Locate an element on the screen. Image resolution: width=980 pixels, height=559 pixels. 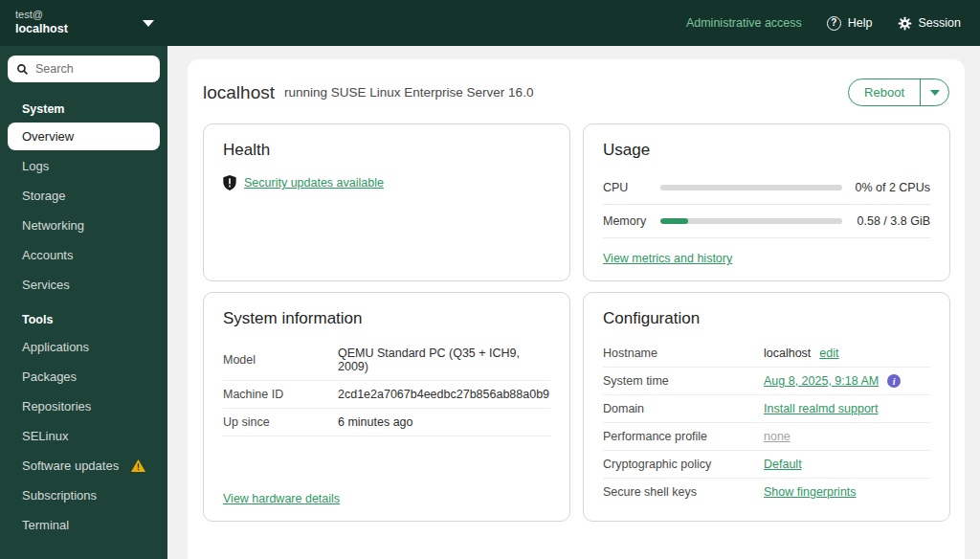
sidebar-item-accounts: Accounts is located at coordinates (84, 255).